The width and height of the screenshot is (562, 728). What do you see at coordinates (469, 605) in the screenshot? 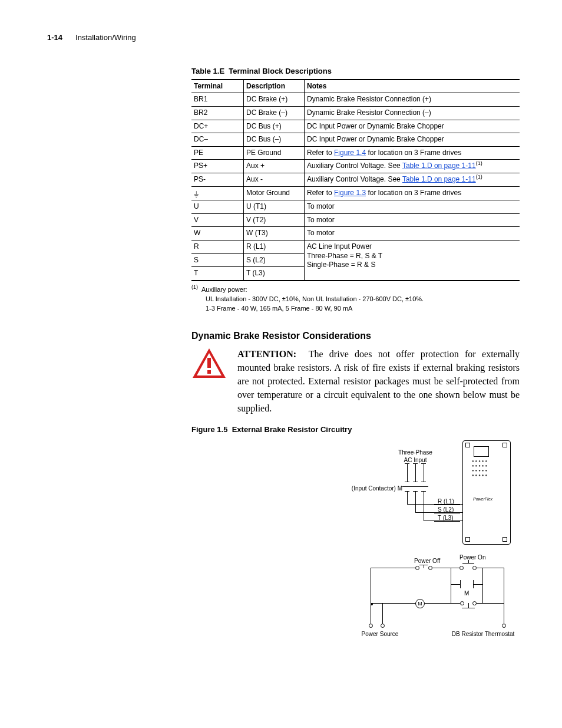
I see `thermostat-stem-icon` at bounding box center [469, 605].